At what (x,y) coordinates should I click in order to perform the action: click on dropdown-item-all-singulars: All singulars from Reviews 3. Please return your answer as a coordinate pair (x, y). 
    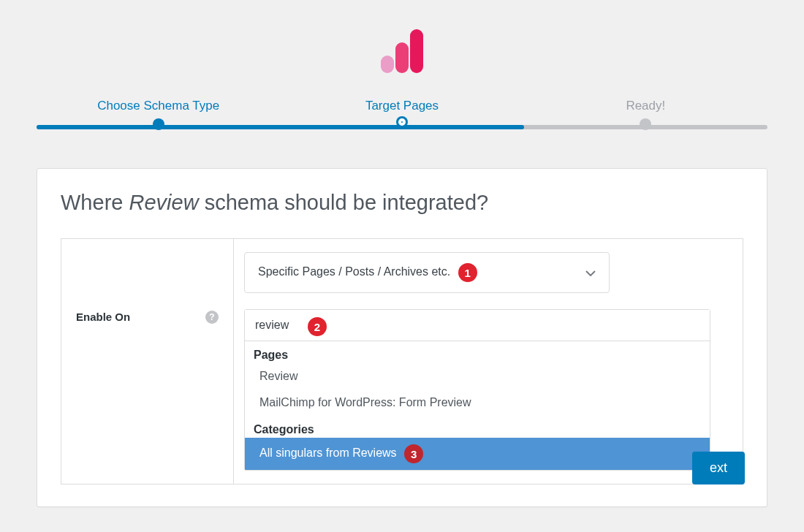
    Looking at the image, I should click on (477, 454).